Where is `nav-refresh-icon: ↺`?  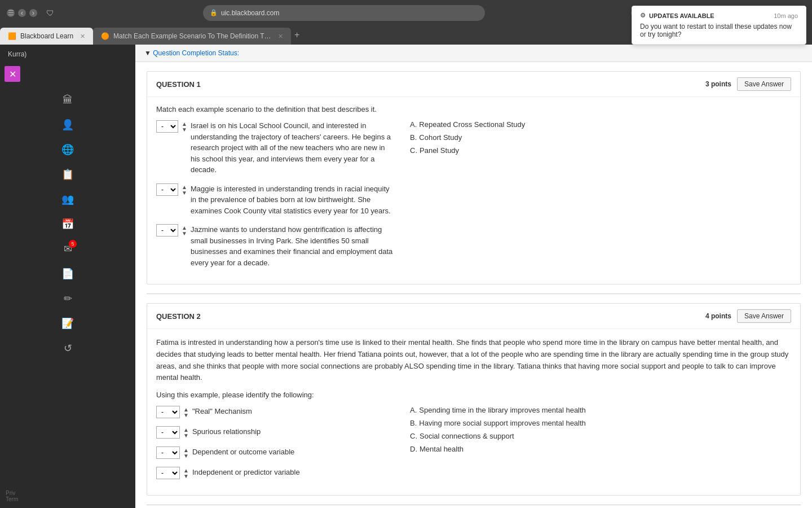 nav-refresh-icon: ↺ is located at coordinates (68, 348).